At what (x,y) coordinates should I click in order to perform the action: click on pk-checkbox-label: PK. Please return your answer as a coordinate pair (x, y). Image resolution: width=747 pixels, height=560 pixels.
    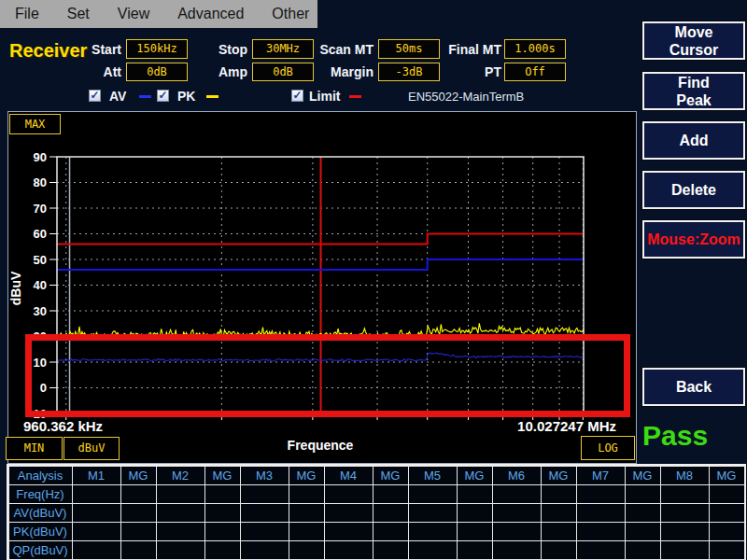
    Looking at the image, I should click on (187, 96).